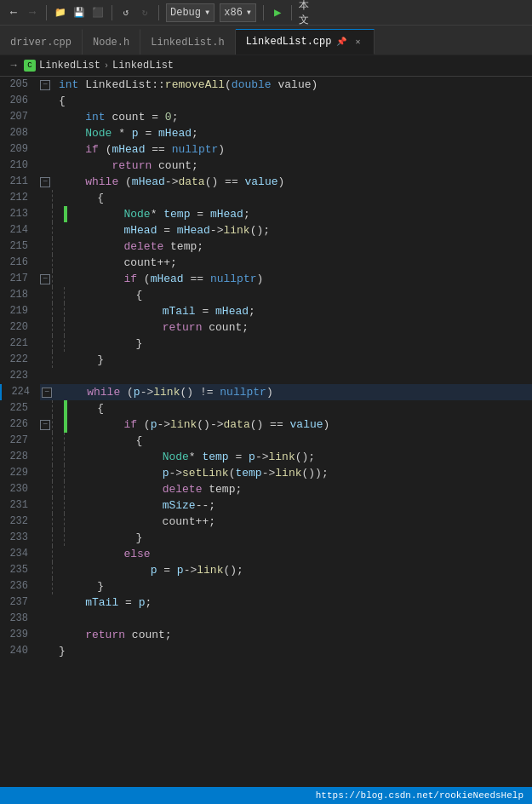 This screenshot has height=804, width=532. What do you see at coordinates (143, 66) in the screenshot?
I see `breadcrumb-method: LinkedList` at bounding box center [143, 66].